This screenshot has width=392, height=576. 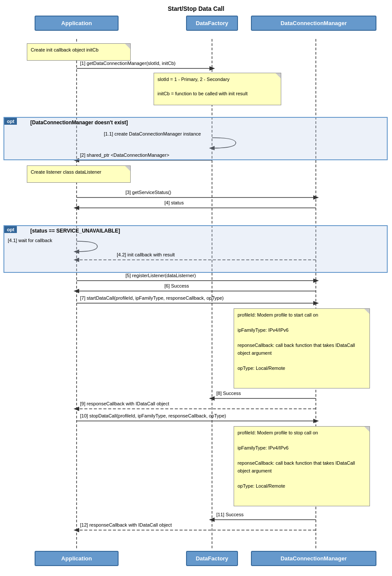 What do you see at coordinates (30, 240) in the screenshot?
I see `msg-41-label: [4.1] wait for callback` at bounding box center [30, 240].